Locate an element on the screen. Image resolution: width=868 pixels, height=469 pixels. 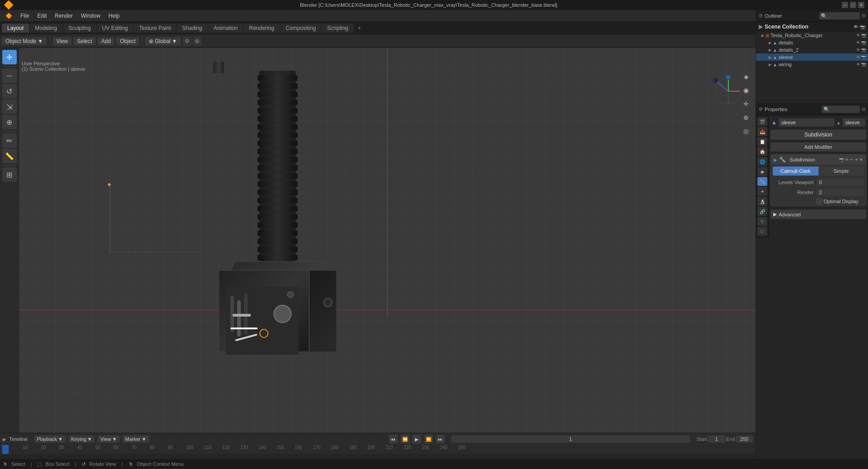
tab-shading: Shading is located at coordinates (192, 28).